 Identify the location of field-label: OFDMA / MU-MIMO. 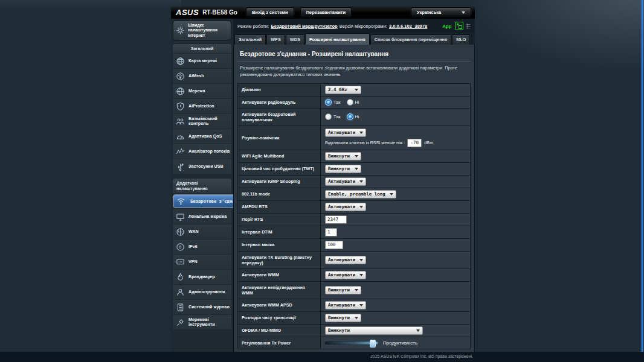
(279, 331).